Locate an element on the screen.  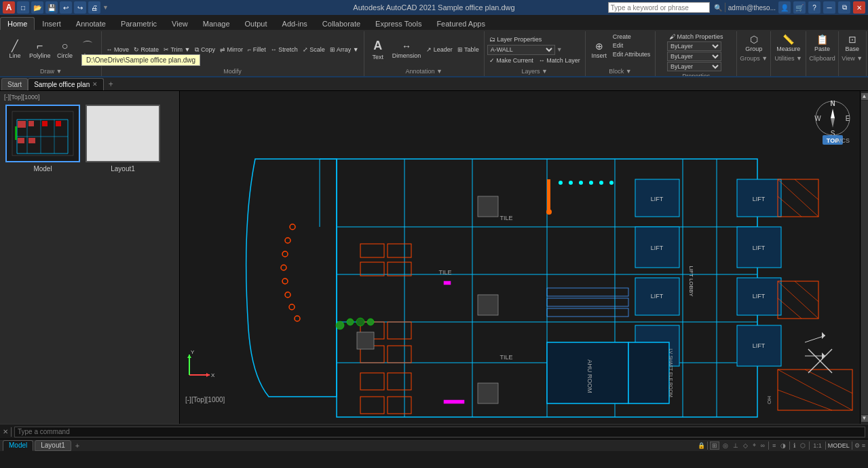
polyline-icon: ⌐ is located at coordinates (39, 46).